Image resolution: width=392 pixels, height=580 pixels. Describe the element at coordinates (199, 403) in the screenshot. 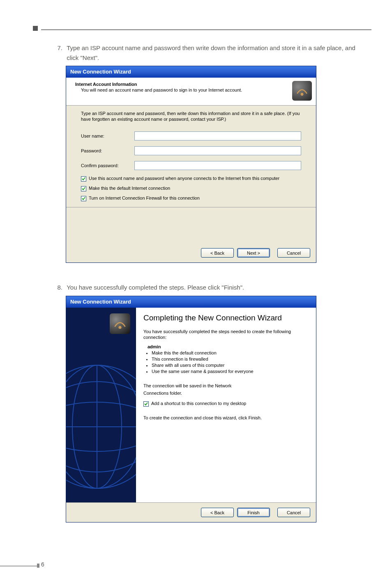

I see `checkbox-label: Add a shortcut to this connection to my …` at that location.